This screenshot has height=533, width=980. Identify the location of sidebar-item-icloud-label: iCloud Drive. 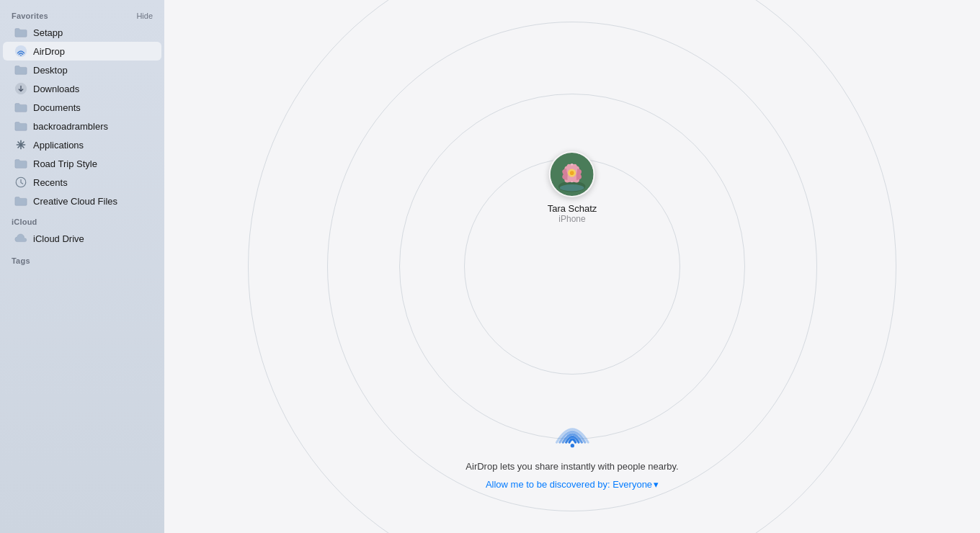
(59, 239).